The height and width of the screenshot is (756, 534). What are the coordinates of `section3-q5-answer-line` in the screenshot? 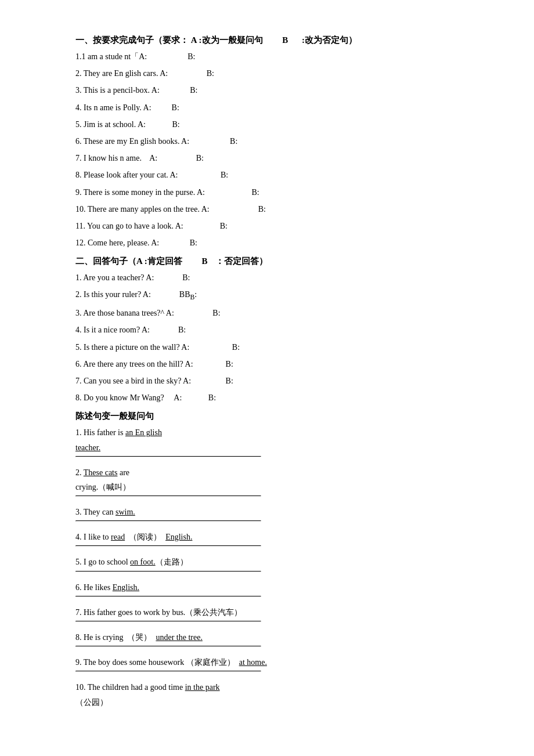 It's located at (168, 571).